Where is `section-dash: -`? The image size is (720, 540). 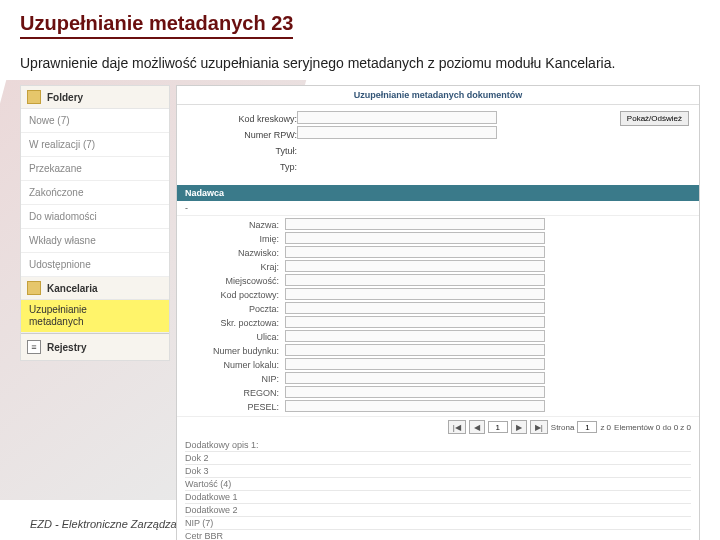 section-dash: - is located at coordinates (438, 208).